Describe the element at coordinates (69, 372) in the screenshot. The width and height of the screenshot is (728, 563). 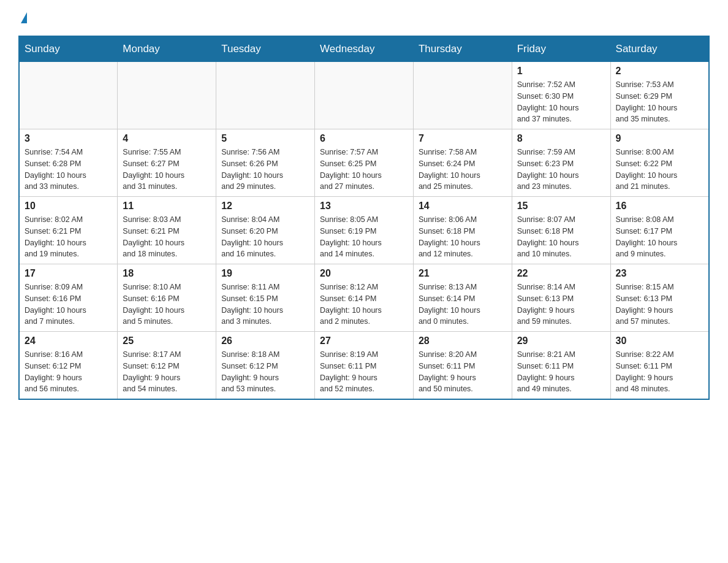
I see `day-info: Sunrise: 8:16 AM Sunset: 6:12 PM Dayligh…` at that location.